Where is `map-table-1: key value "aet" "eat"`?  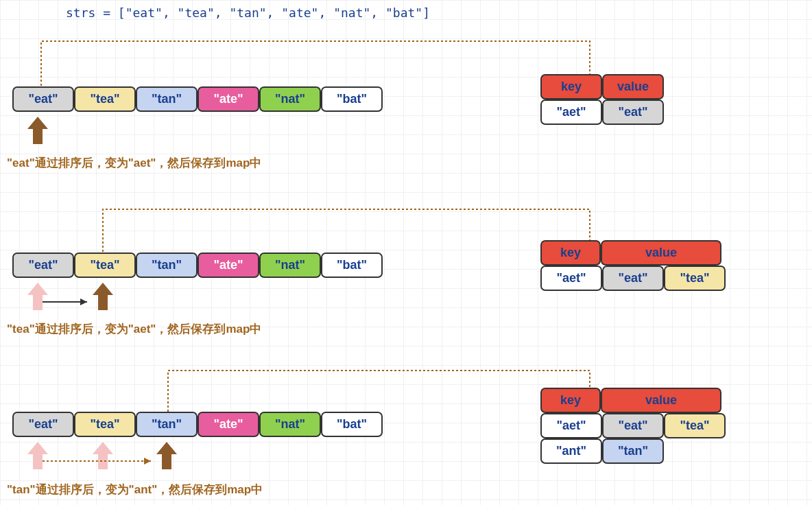
map-table-1: key value "aet" "eat" is located at coordinates (602, 99).